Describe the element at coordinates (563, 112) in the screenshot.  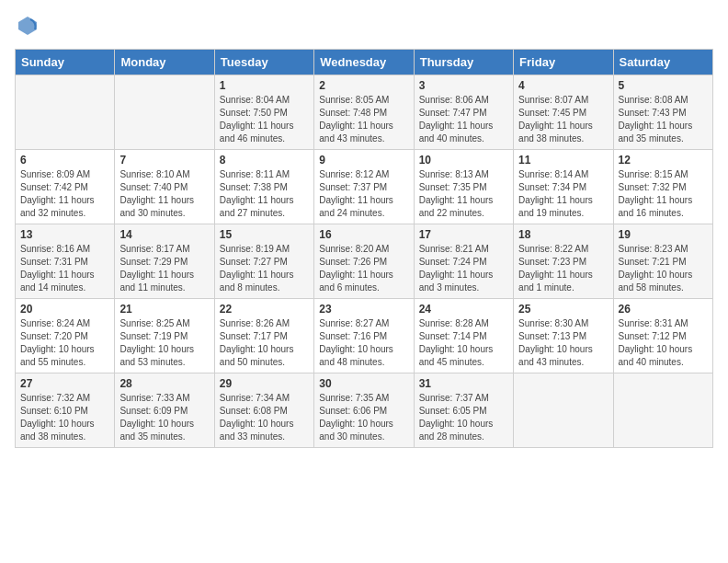
I see `calendar-cell: 4Sunrise: 8:07 AM Sunset: 7:45 PM Daylig…` at that location.